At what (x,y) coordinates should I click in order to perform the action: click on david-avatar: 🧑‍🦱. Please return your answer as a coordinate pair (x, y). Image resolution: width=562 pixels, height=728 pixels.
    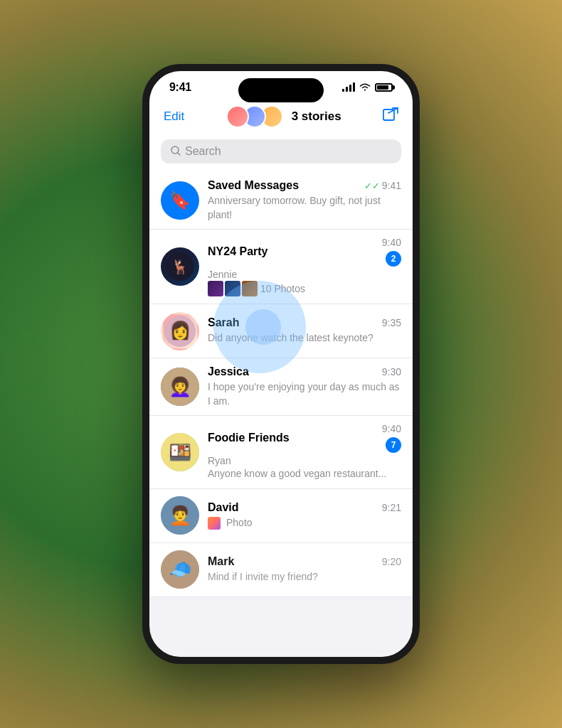
    Looking at the image, I should click on (180, 515).